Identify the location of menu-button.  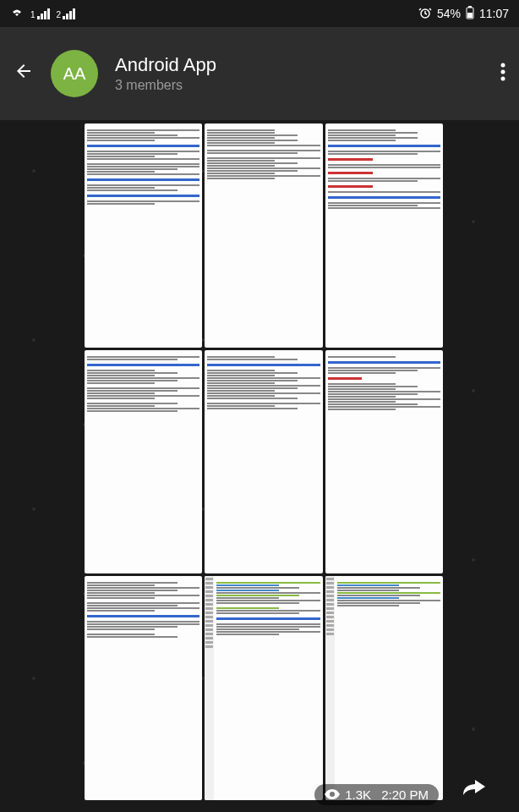
(503, 74).